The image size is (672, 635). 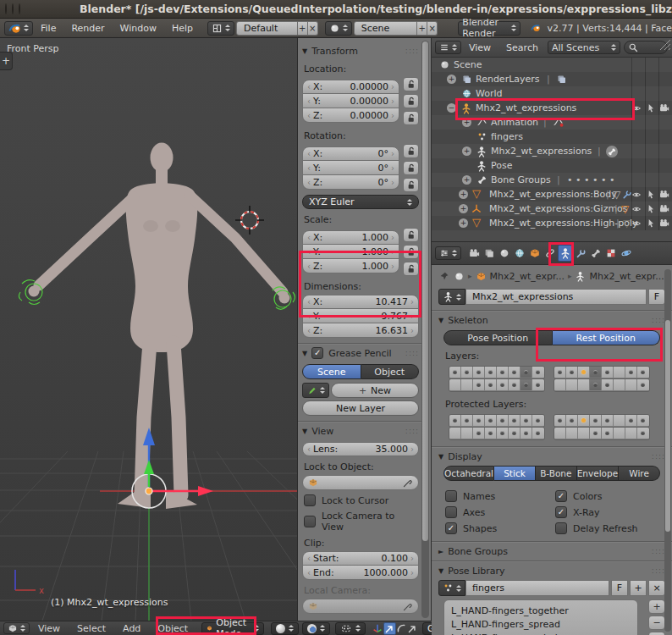 I want to click on rotation-y-field: ‹Y:0°›, so click(x=350, y=168).